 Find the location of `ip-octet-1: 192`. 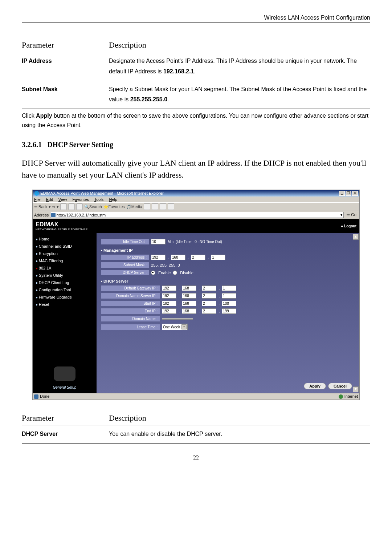

ip-octet-1: 192 is located at coordinates (158, 257).